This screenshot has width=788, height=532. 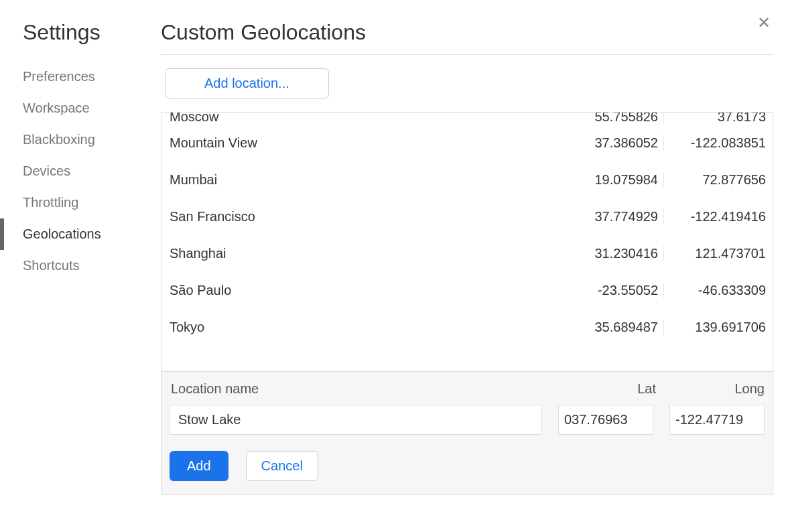 What do you see at coordinates (467, 291) in the screenshot?
I see `table-row: São Paulo -23.55052 -46.633309` at bounding box center [467, 291].